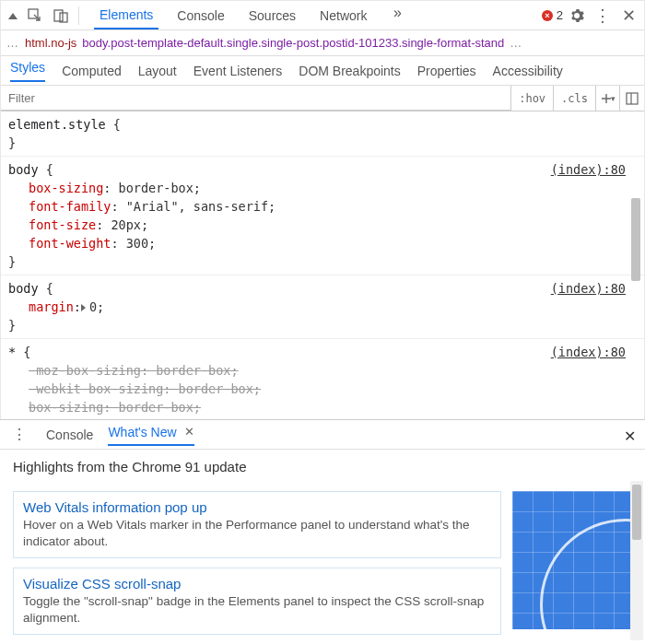 The width and height of the screenshot is (645, 644). What do you see at coordinates (533, 98) in the screenshot?
I see `hov-toggle: :hov` at bounding box center [533, 98].